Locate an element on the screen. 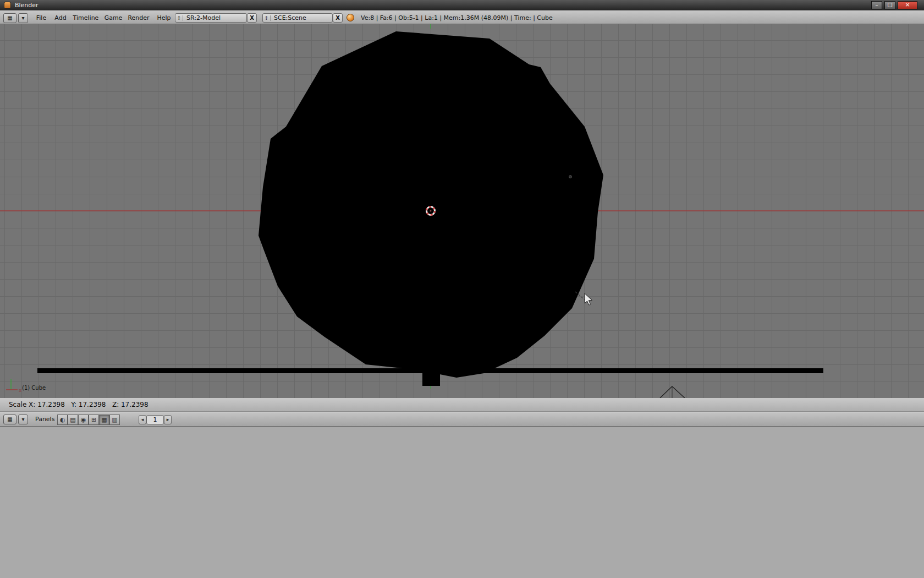  active-object-label: (1) Cube is located at coordinates (34, 388).